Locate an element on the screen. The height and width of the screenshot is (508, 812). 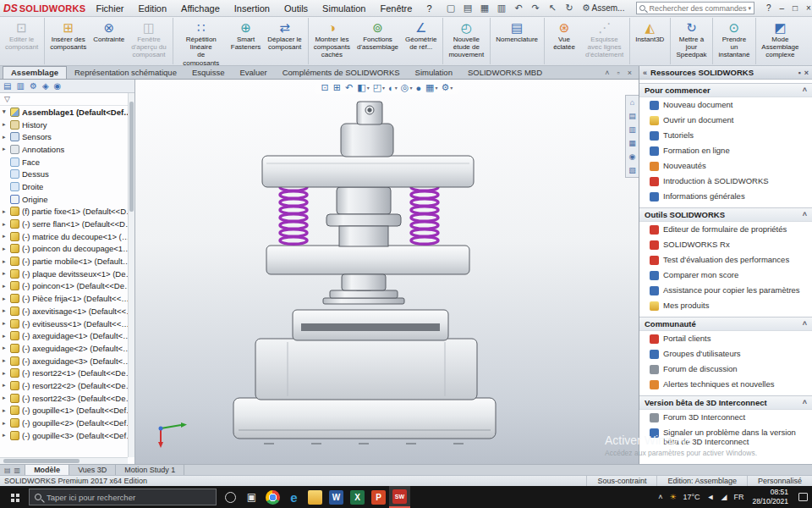
zoom-to-area-icon: ⊞ is located at coordinates (337, 88).